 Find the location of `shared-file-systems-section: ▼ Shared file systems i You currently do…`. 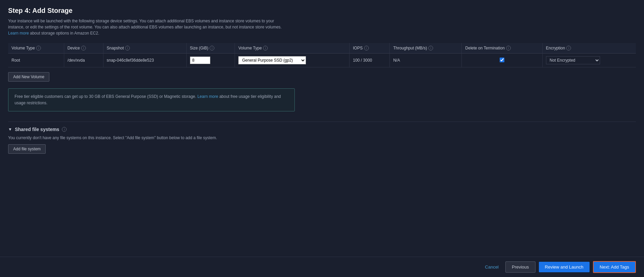

shared-file-systems-section: ▼ Shared file systems i You currently do… is located at coordinates (322, 137).